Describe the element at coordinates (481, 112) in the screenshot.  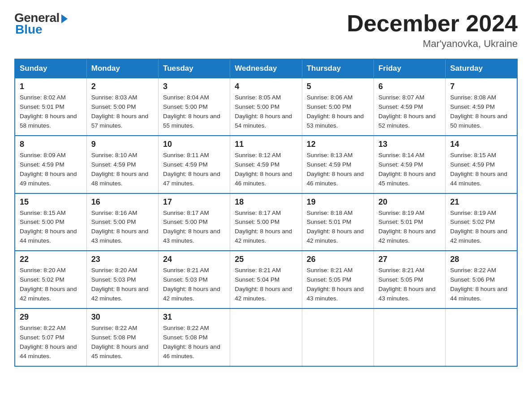
I see `day-info: Sunrise: 8:08 AM Sunset: 4:59 PM Dayligh…` at that location.